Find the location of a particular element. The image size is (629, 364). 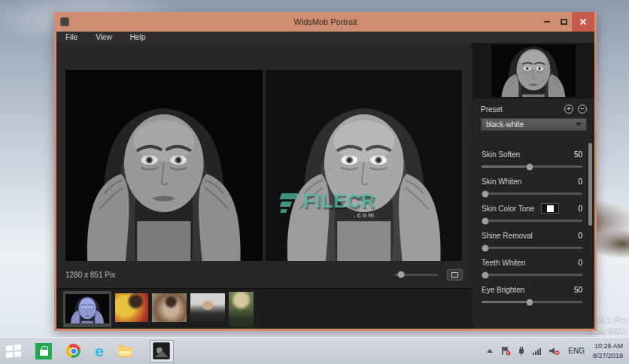

minimize-button is located at coordinates (547, 22).